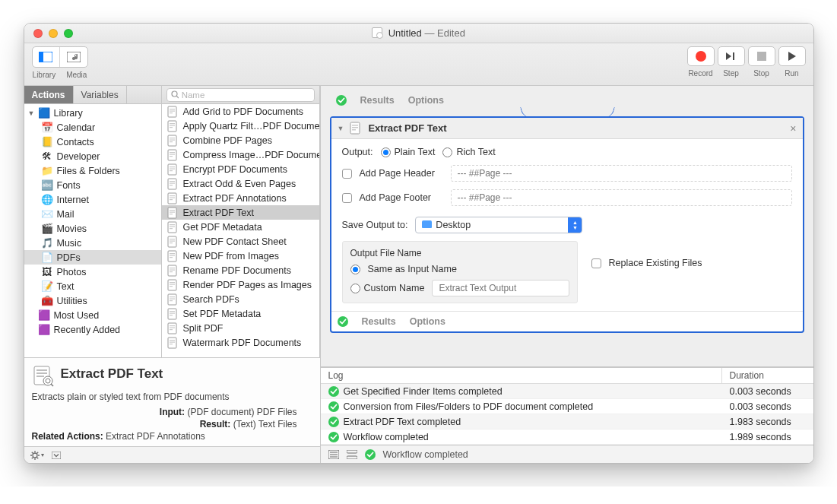 The height and width of the screenshot is (504, 837). What do you see at coordinates (415, 152) in the screenshot?
I see `plain-text-label: Plain Text` at bounding box center [415, 152].